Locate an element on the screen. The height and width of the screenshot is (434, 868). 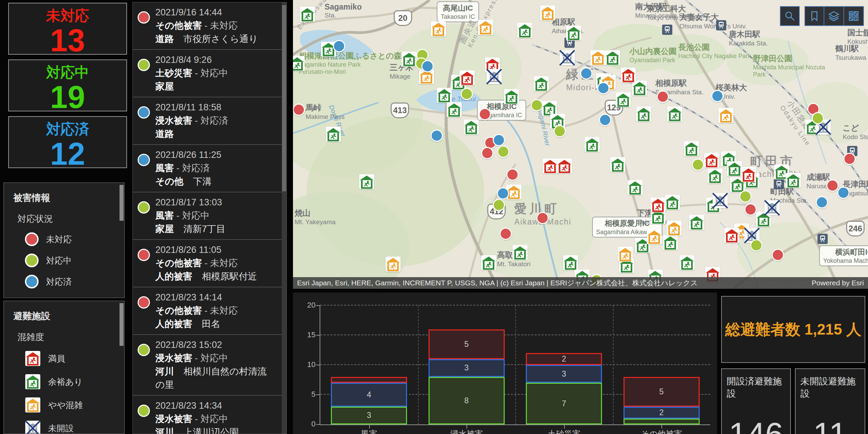
list-item: 2021/9/16 14:44その他被害 - 未対応道路市役所さくら通り is located at coordinates (210, 26).